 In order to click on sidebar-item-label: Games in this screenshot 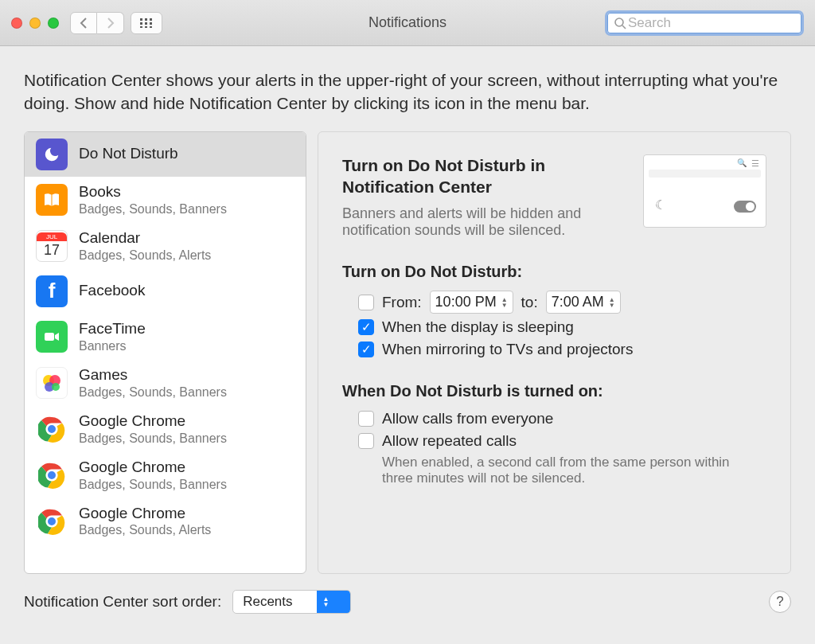, I will do `click(153, 376)`.